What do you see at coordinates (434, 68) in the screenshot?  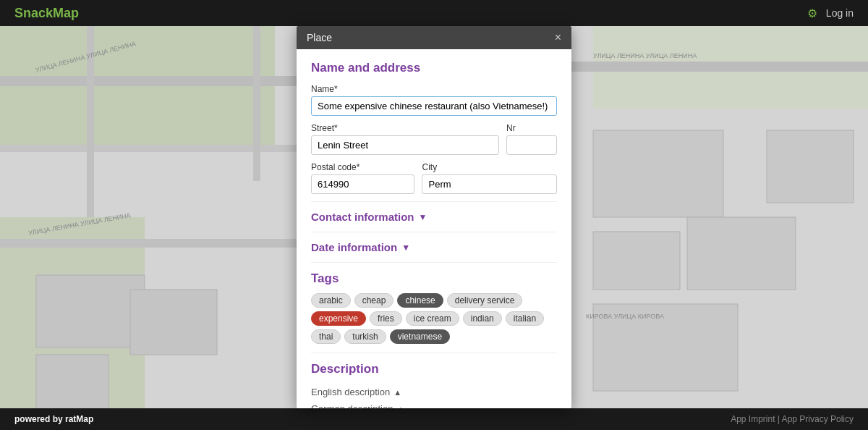 I see `name-address-heading: Name and address` at bounding box center [434, 68].